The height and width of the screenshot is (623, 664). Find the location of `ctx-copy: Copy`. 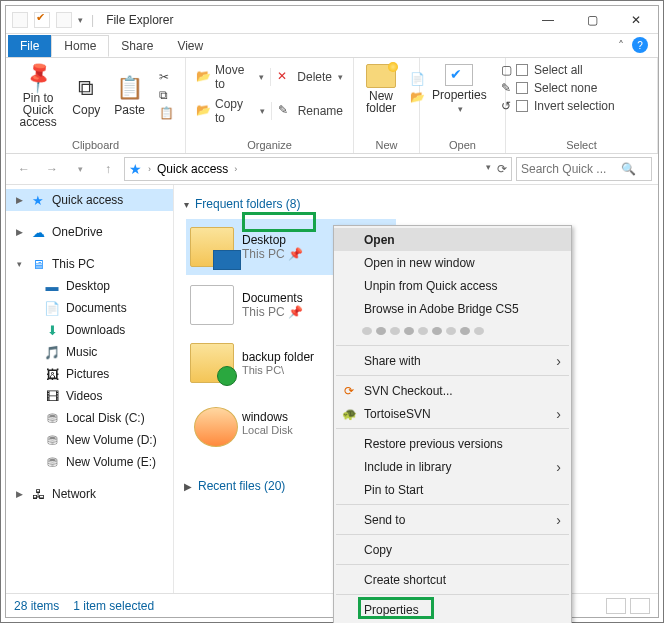

ctx-copy: Copy is located at coordinates (452, 550).